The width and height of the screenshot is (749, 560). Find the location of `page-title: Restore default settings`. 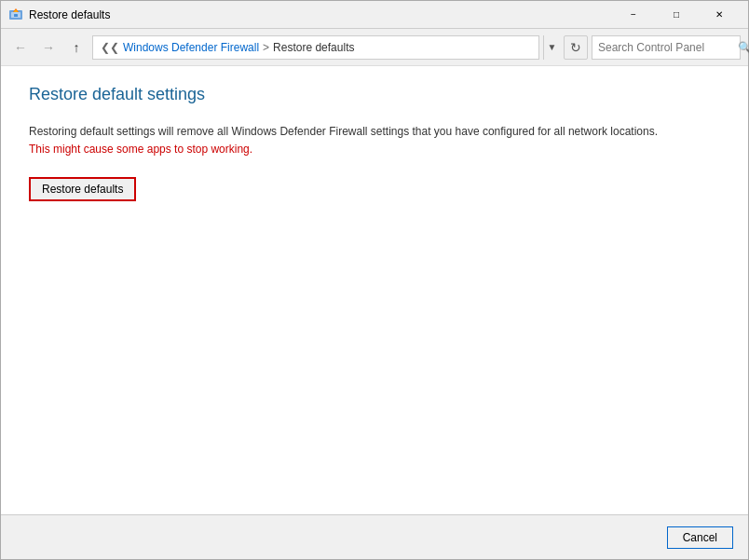

page-title: Restore default settings is located at coordinates (374, 95).